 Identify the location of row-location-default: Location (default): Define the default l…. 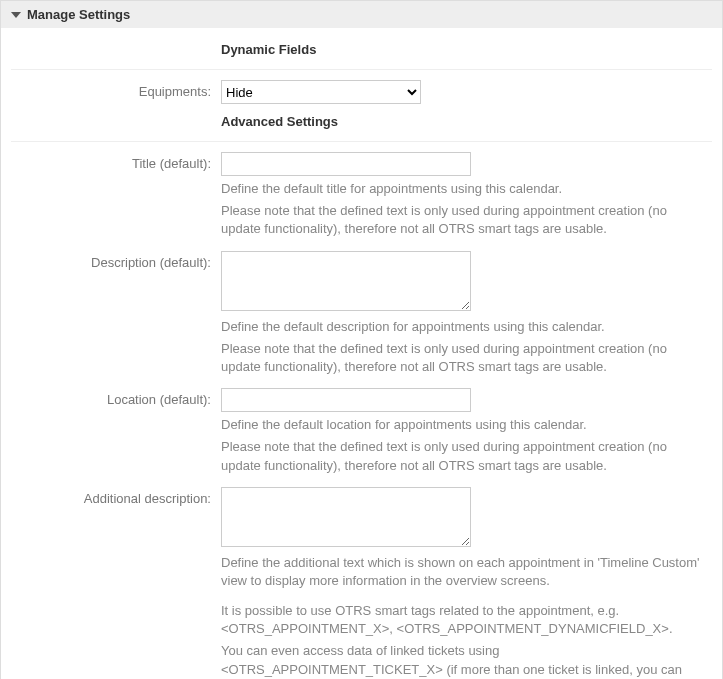
(362, 434).